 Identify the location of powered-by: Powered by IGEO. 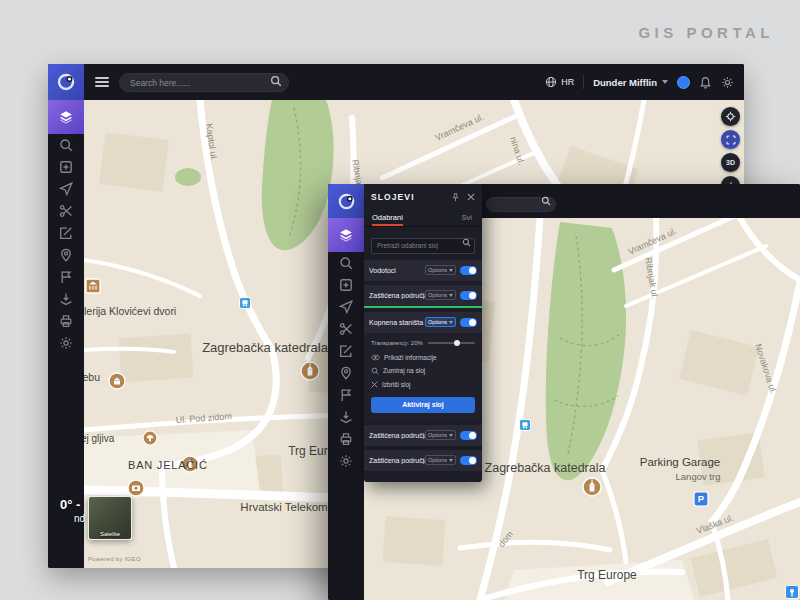
(114, 559).